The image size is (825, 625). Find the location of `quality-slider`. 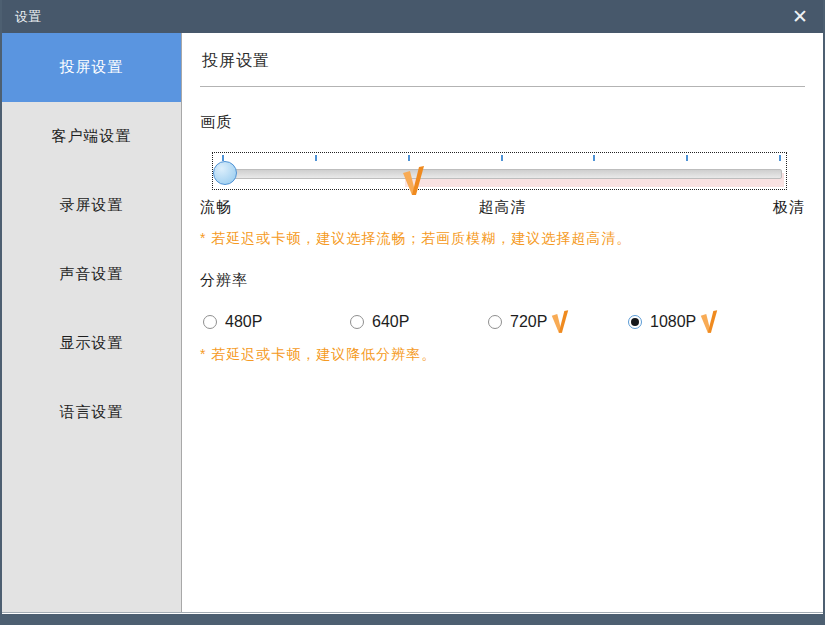

quality-slider is located at coordinates (500, 171).